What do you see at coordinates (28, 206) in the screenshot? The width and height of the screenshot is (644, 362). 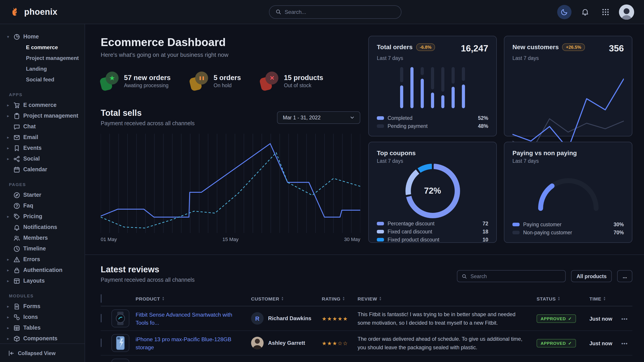 I see `sidebar-item-label: Faq` at bounding box center [28, 206].